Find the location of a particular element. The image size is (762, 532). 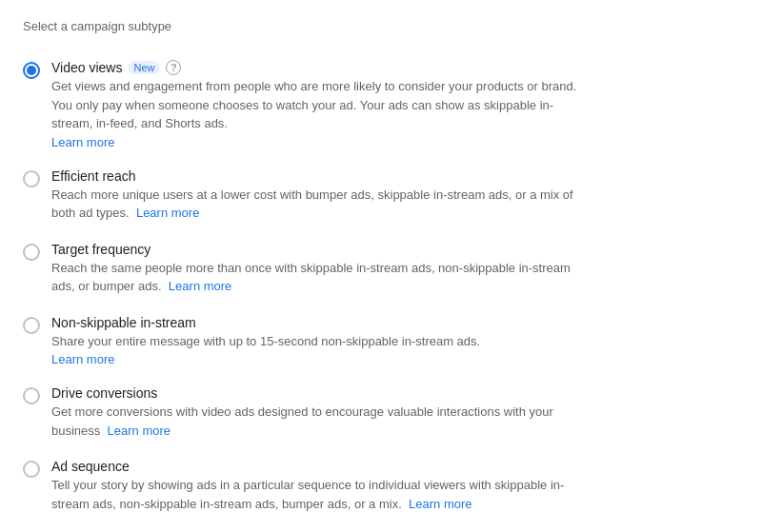

option-content-video-views: Video views New ? Get views and engageme… is located at coordinates (318, 105).